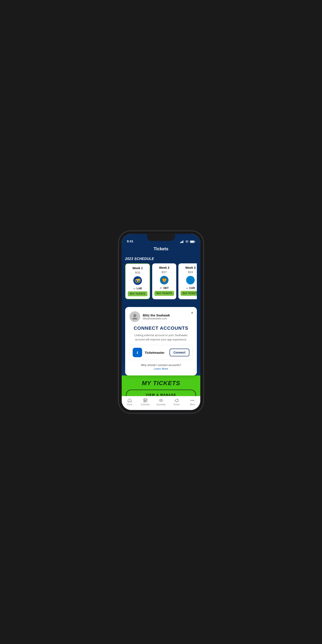  What do you see at coordinates (182, 242) in the screenshot?
I see `signal-icon` at bounding box center [182, 242].